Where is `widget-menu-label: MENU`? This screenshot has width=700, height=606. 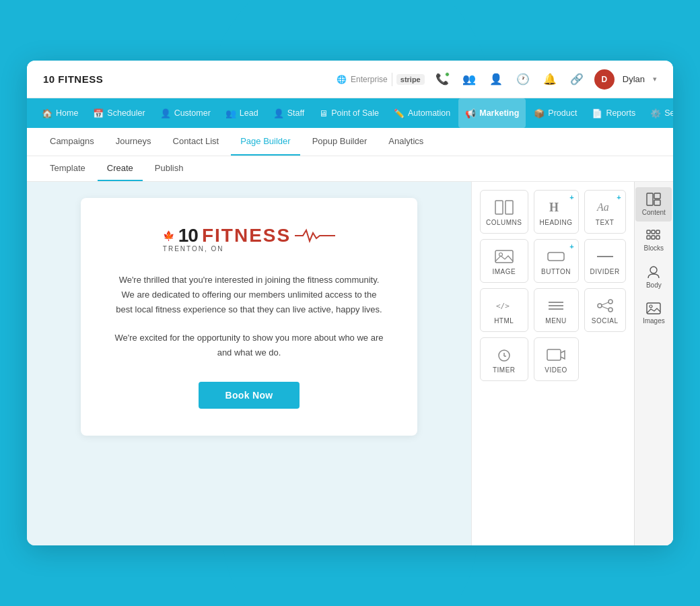 widget-menu-label: MENU is located at coordinates (556, 321).